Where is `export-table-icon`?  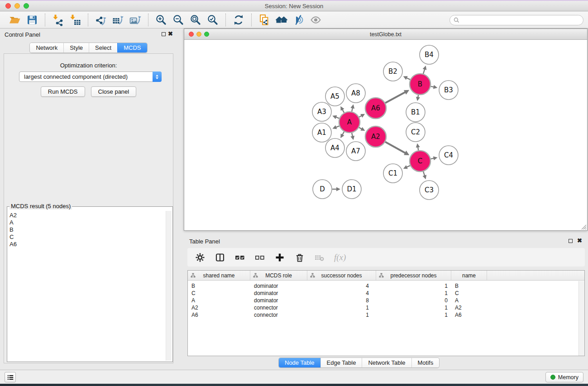
export-table-icon is located at coordinates (118, 20).